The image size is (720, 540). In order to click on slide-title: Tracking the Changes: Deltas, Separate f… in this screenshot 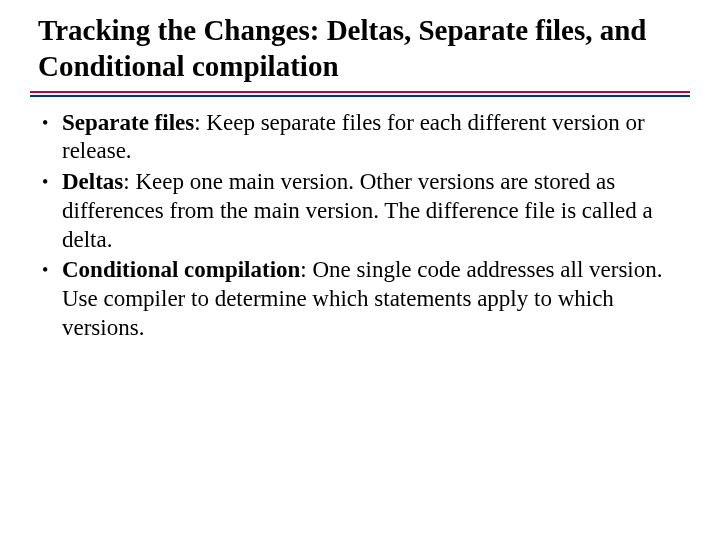, I will do `click(360, 48)`.